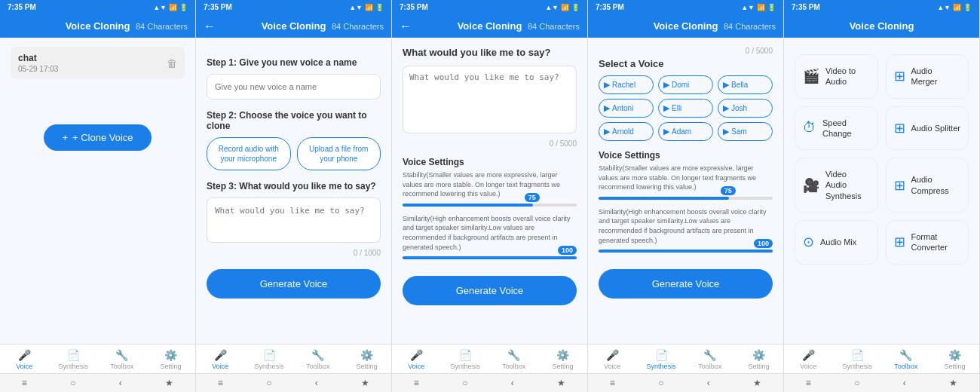 The image size is (980, 392). I want to click on nav-setting-2: ⚙️ Setting, so click(366, 360).